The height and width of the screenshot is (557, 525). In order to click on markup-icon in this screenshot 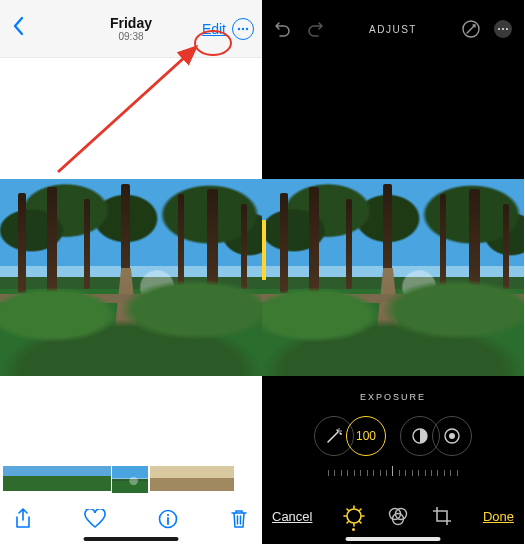, I will do `click(471, 29)`.